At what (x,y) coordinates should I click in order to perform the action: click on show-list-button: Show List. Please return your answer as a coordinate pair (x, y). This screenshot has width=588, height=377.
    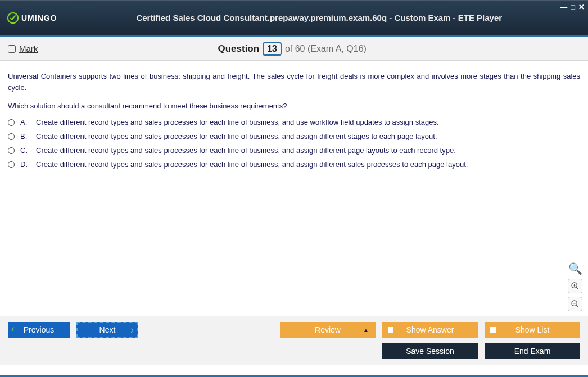
    Looking at the image, I should click on (532, 330).